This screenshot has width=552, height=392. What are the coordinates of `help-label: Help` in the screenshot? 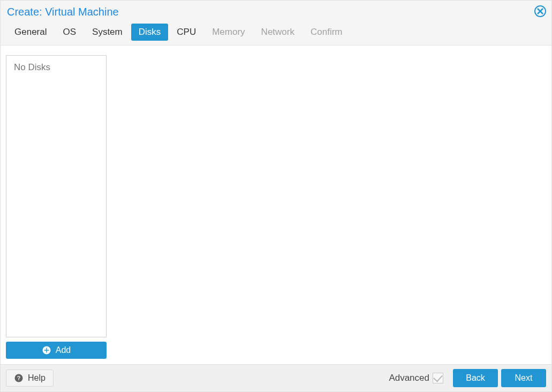 It's located at (36, 378).